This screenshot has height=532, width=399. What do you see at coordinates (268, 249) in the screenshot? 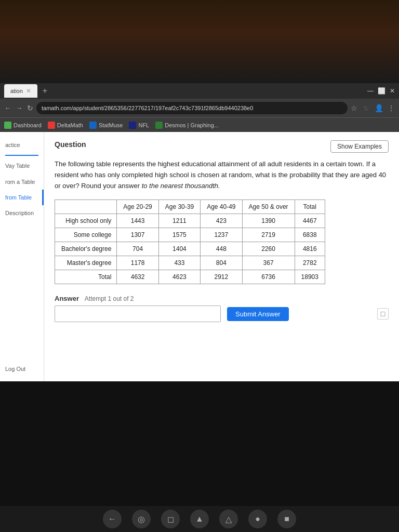
I see `cell-bd-50-over: 2260` at bounding box center [268, 249].